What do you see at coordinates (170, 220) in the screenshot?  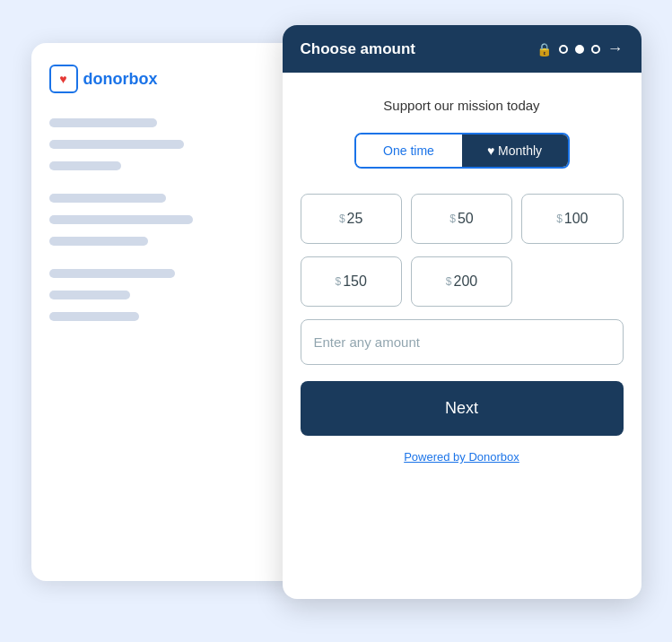 I see `sidebar-lines` at bounding box center [170, 220].